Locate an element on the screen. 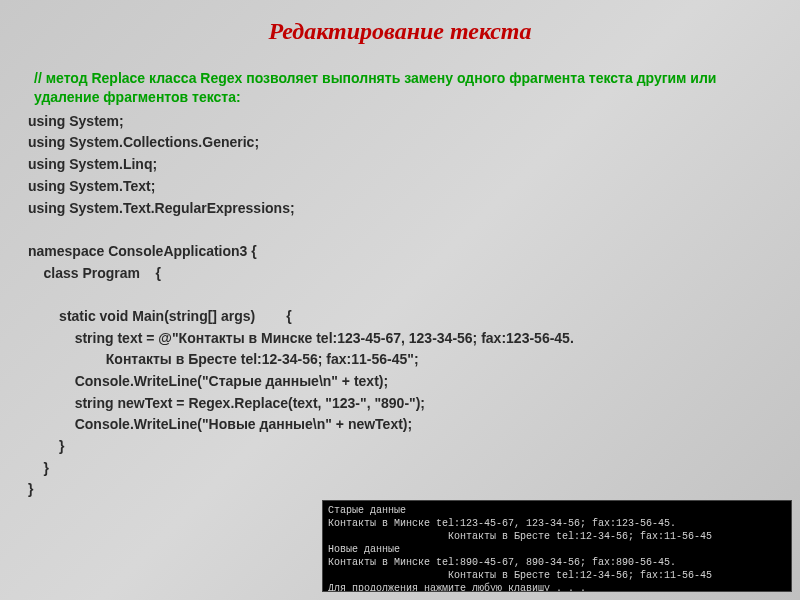 The width and height of the screenshot is (800, 600). console-output: Старые данные Контакты в Минске tel:123-… is located at coordinates (557, 546).